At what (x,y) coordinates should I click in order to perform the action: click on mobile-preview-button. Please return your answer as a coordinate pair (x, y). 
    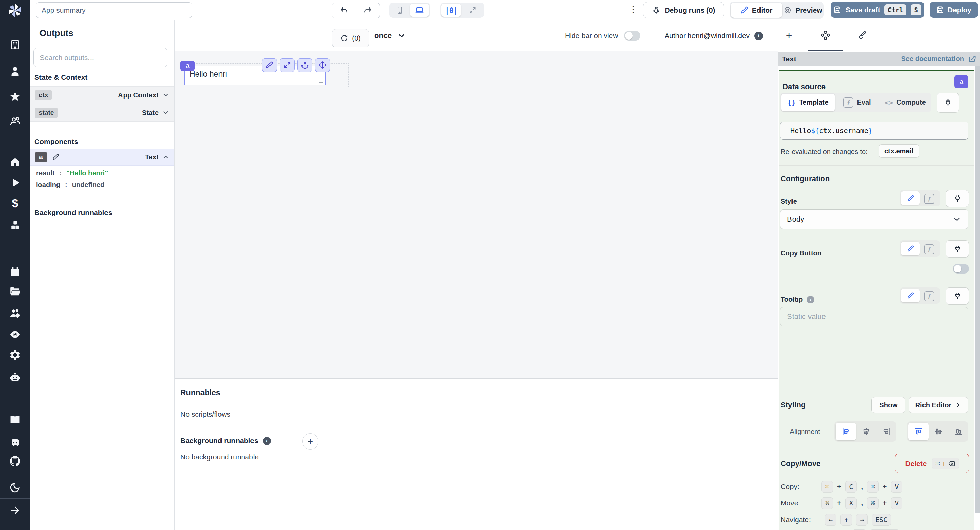
    Looking at the image, I should click on (399, 10).